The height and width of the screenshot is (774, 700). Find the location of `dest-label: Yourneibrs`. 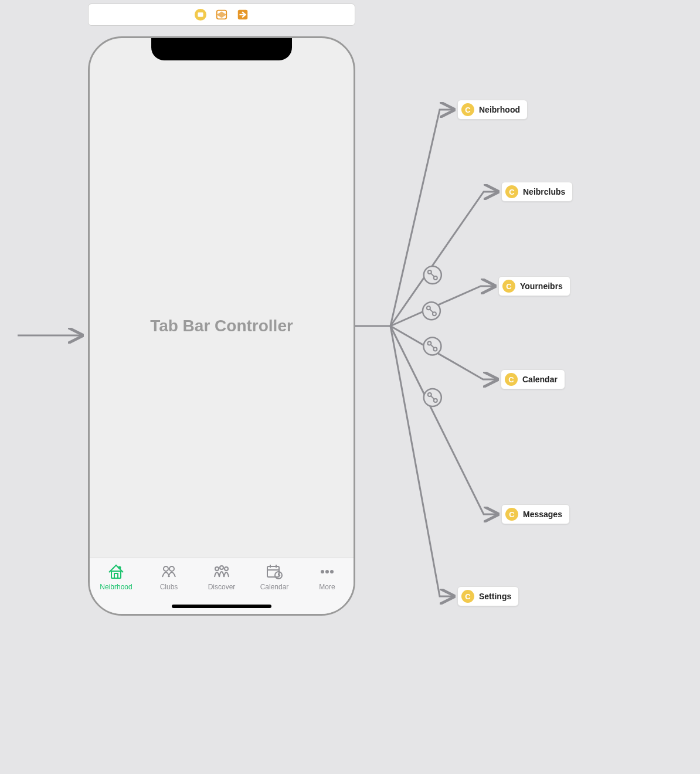

dest-label: Yourneibrs is located at coordinates (542, 286).